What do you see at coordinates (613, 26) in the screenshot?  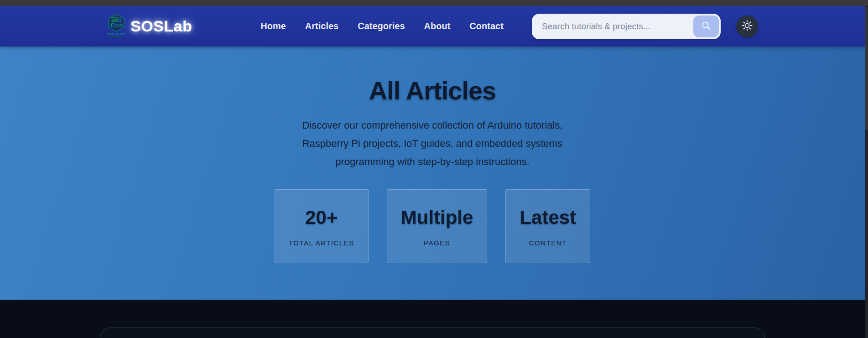 I see `search-input` at bounding box center [613, 26].